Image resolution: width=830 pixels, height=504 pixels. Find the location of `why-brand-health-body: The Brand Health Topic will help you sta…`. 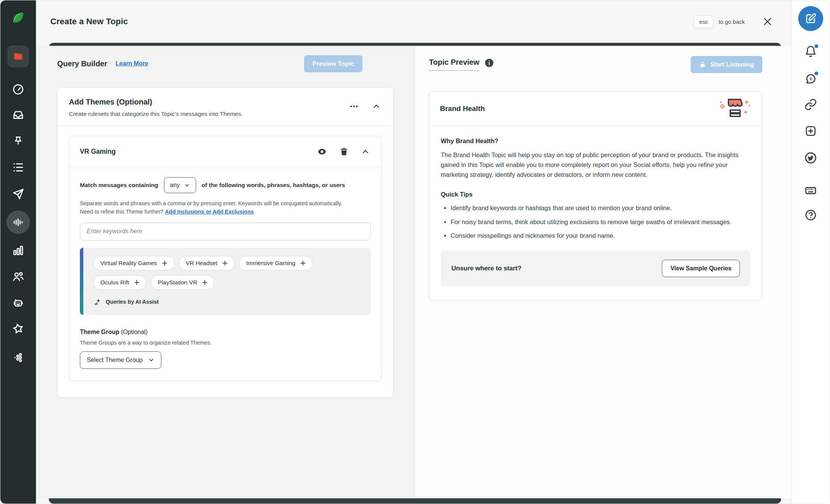

why-brand-health-body: The Brand Health Topic will help you sta… is located at coordinates (596, 165).